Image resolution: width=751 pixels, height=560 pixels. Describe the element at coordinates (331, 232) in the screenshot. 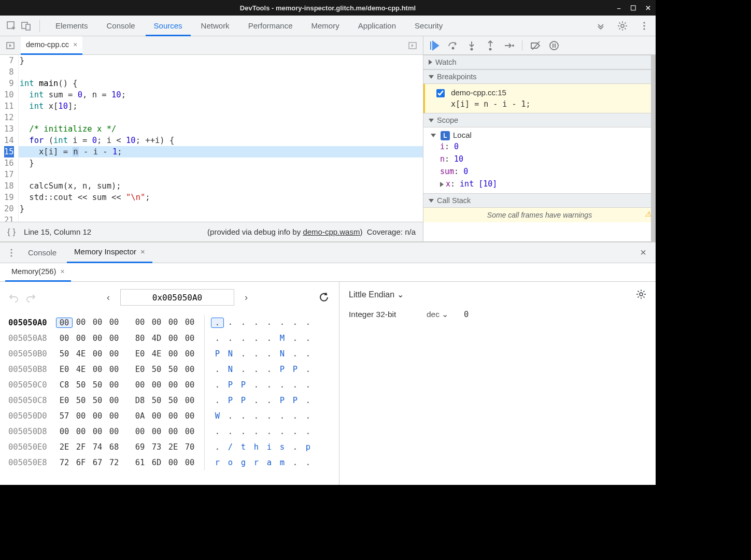

I see `debug-info-link: demo-cpp.wasm` at that location.